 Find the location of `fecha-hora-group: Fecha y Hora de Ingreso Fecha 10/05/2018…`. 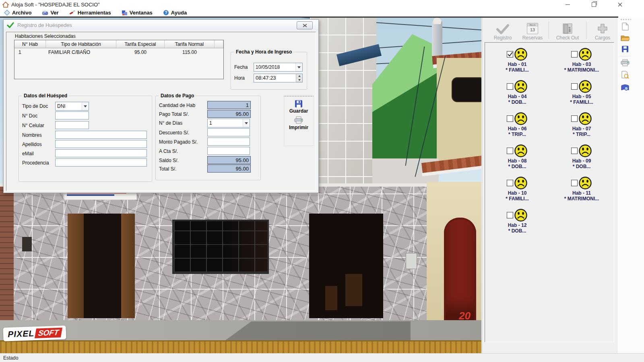

fecha-hora-group: Fecha y Hora de Ingreso Fecha 10/05/2018… is located at coordinates (269, 71).